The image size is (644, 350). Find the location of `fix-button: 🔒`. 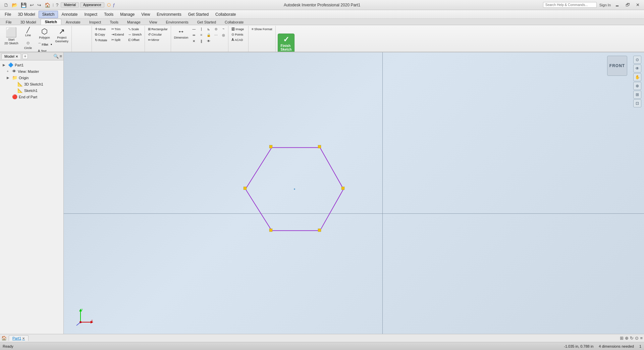

fix-button: 🔒 is located at coordinates (209, 35).